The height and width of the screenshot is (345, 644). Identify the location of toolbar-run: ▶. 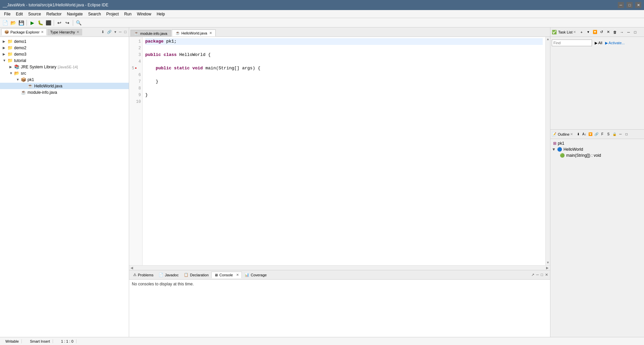
(32, 23).